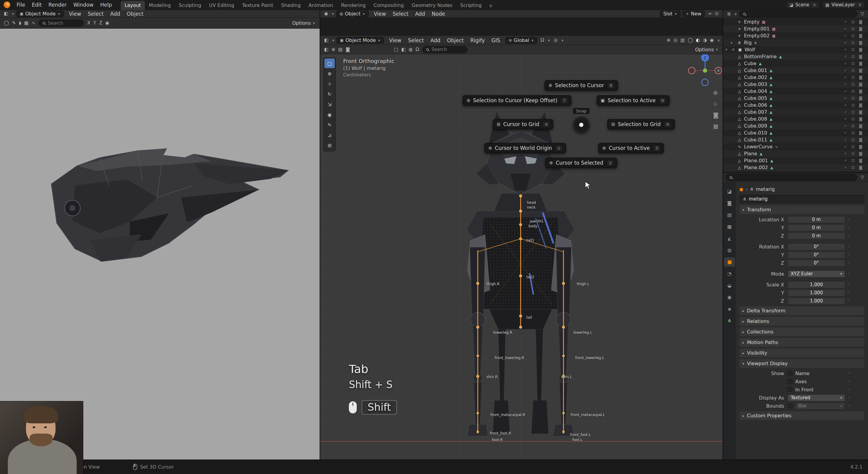 Image resolution: width=868 pixels, height=474 pixels. What do you see at coordinates (730, 250) in the screenshot?
I see `world-tab: ◍` at bounding box center [730, 250].